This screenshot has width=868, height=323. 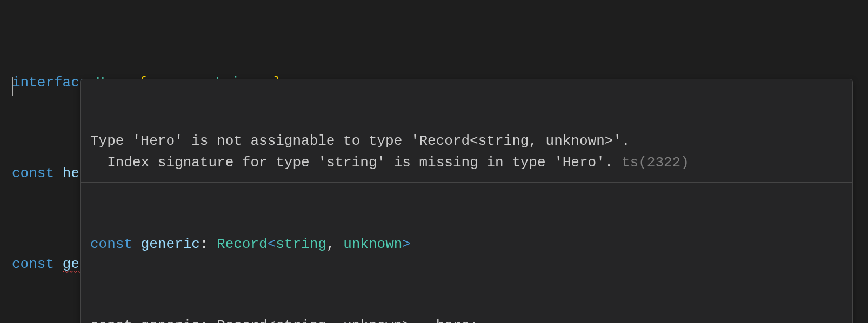 What do you see at coordinates (272, 244) in the screenshot?
I see `angle-open: <` at bounding box center [272, 244].